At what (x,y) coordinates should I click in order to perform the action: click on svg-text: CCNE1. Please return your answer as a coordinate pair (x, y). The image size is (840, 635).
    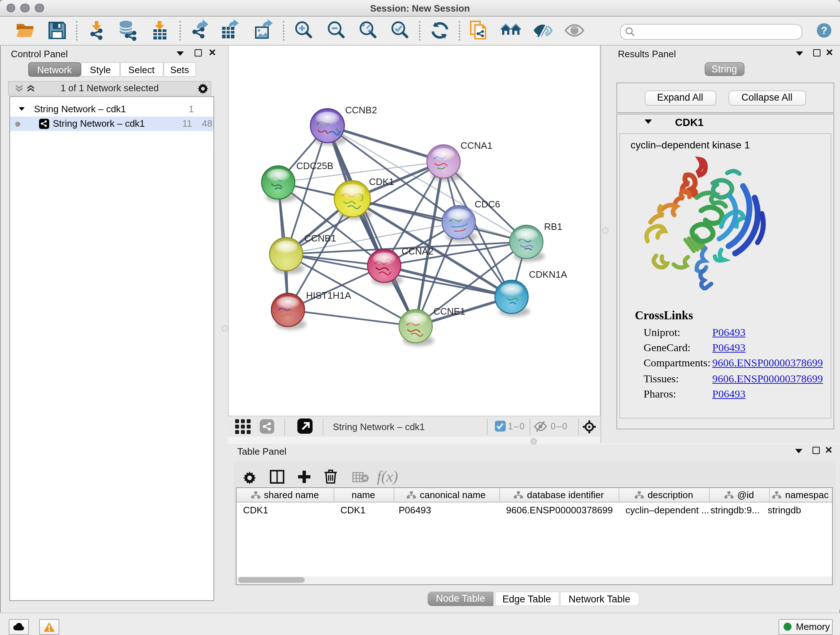
    Looking at the image, I should click on (449, 311).